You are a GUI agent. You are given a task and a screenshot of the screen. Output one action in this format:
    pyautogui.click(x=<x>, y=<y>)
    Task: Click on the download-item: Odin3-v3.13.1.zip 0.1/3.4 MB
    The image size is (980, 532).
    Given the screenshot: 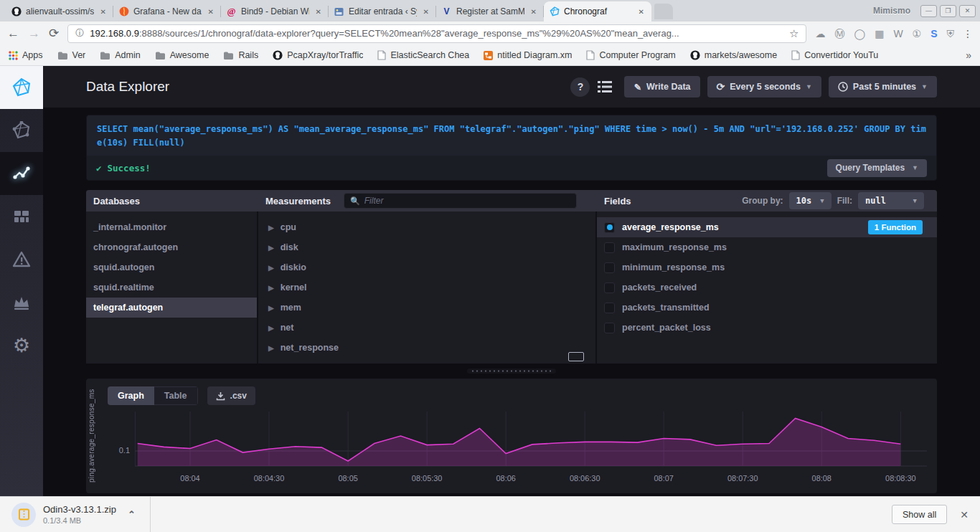 What is the action you would take?
    pyautogui.click(x=80, y=515)
    